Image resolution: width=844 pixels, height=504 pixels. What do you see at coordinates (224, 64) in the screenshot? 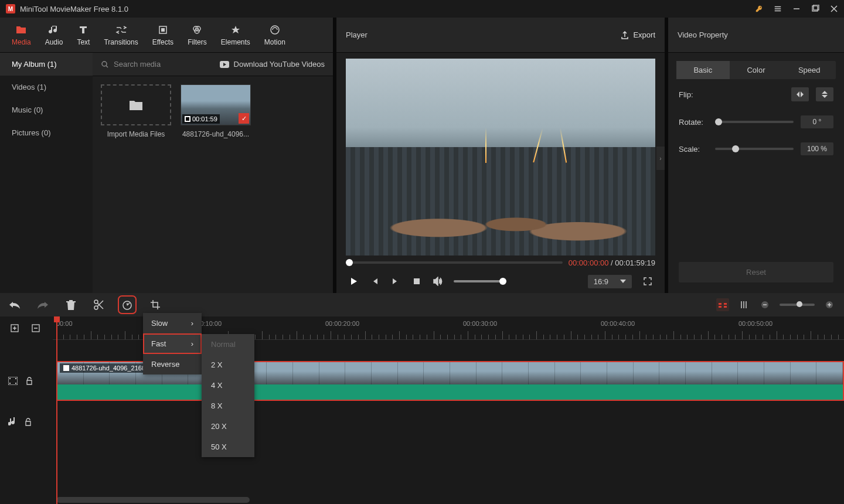
I see `youtube-icon` at bounding box center [224, 64].